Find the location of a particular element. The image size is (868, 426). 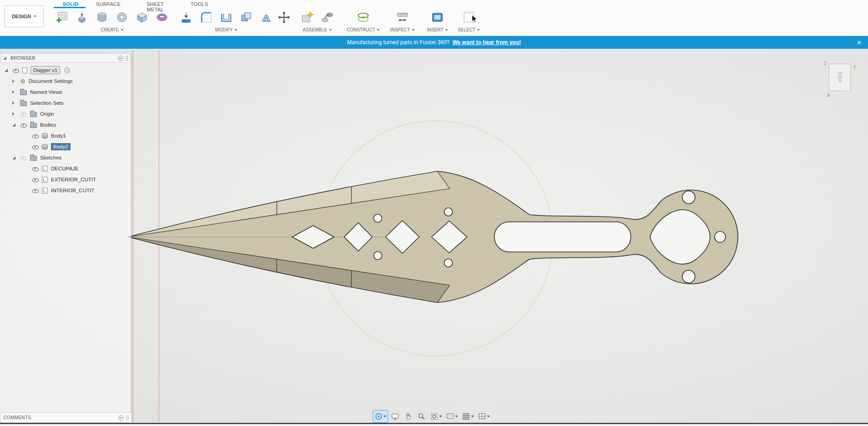

browser-item-root-component: Dagger v1 is located at coordinates (66, 70).